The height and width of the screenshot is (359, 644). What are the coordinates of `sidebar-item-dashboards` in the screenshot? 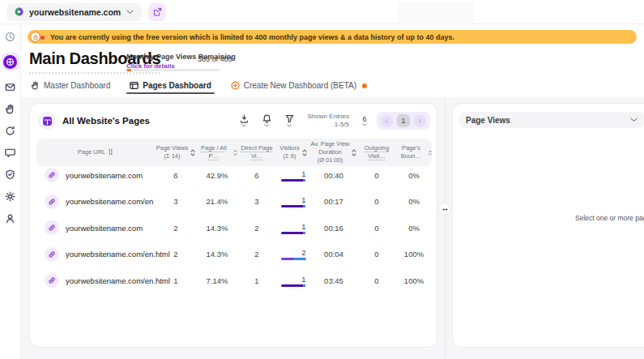 It's located at (11, 62).